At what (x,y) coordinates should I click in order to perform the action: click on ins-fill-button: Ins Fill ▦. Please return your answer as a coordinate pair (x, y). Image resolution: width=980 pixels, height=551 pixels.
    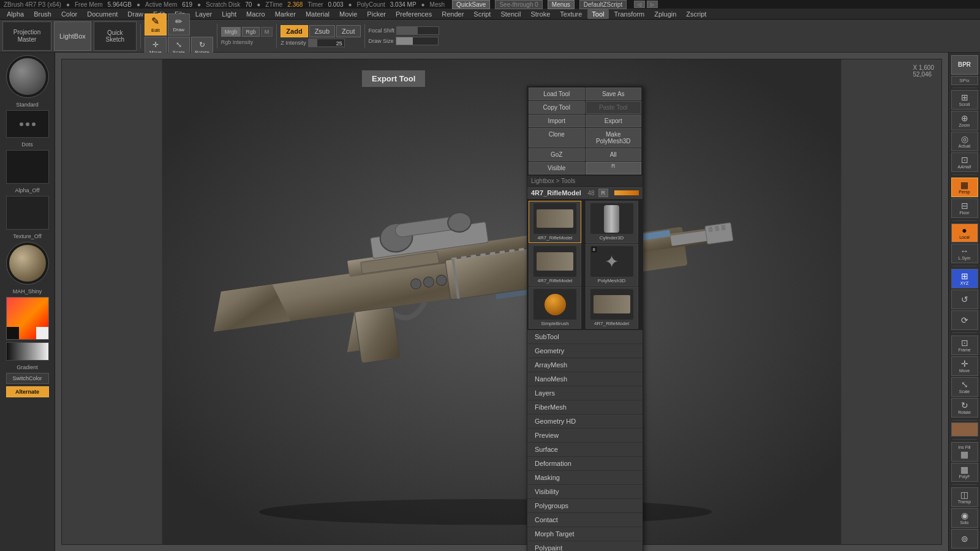
    Looking at the image, I should click on (965, 452).